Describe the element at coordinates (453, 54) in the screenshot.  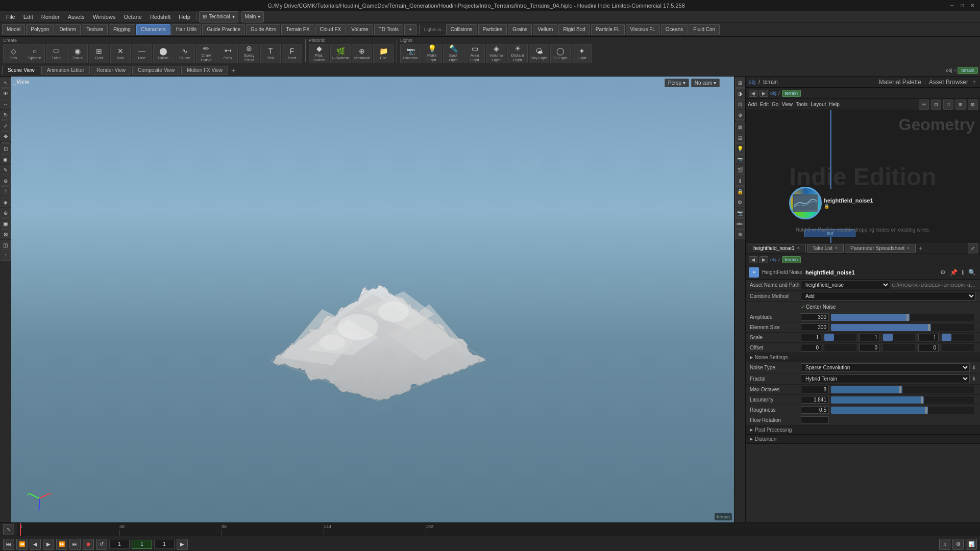
I see `tool-spot-light: 🔦Spot Light` at that location.